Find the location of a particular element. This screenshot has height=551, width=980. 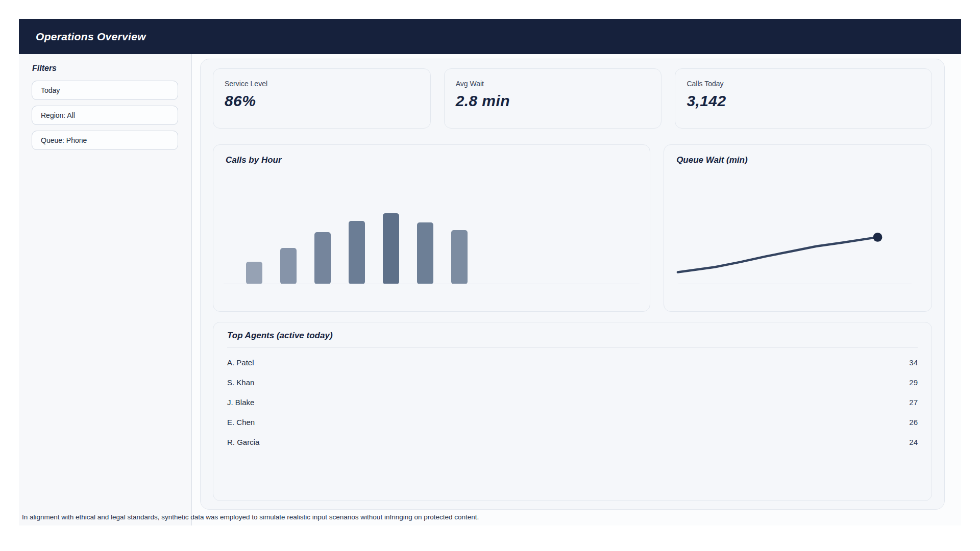

divider is located at coordinates (573, 348).